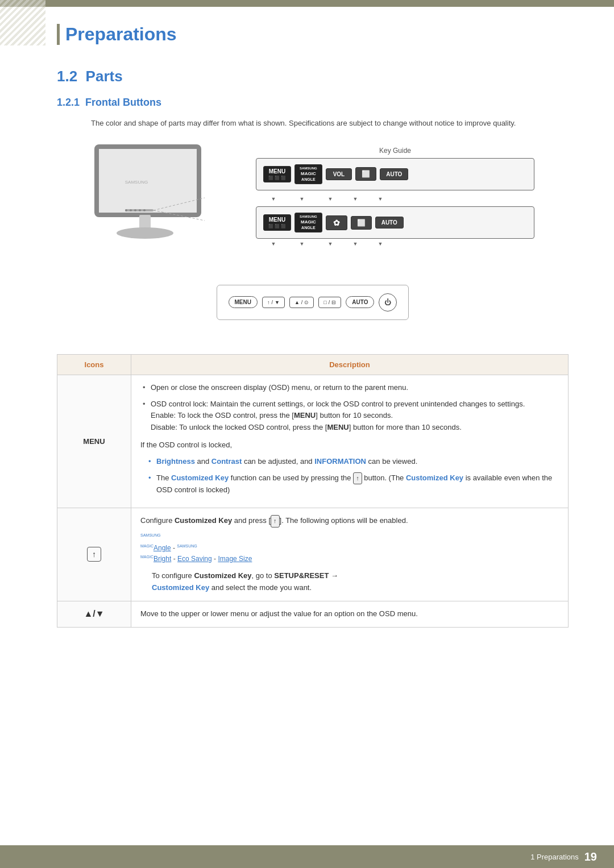  I want to click on button-row-wrapper: MENU ↑/▼ ▲/⊙ □/⊟ AUTO ⏻, so click(313, 305).